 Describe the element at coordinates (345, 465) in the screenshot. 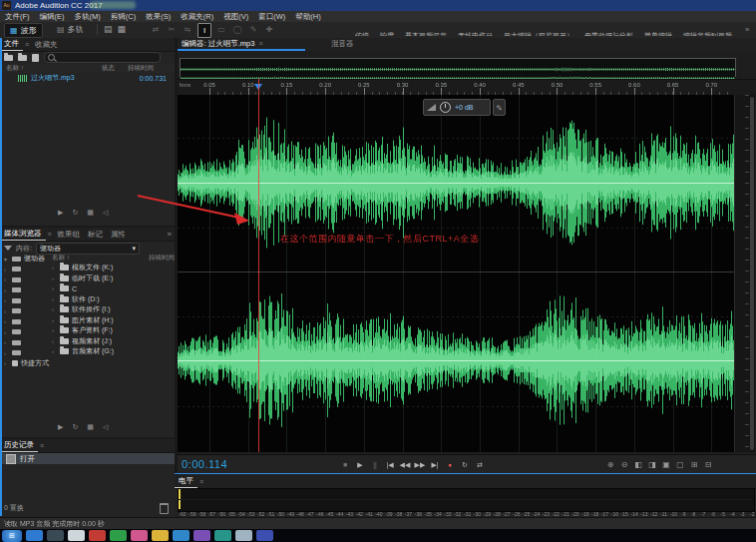

I see `stop-button: ■` at that location.